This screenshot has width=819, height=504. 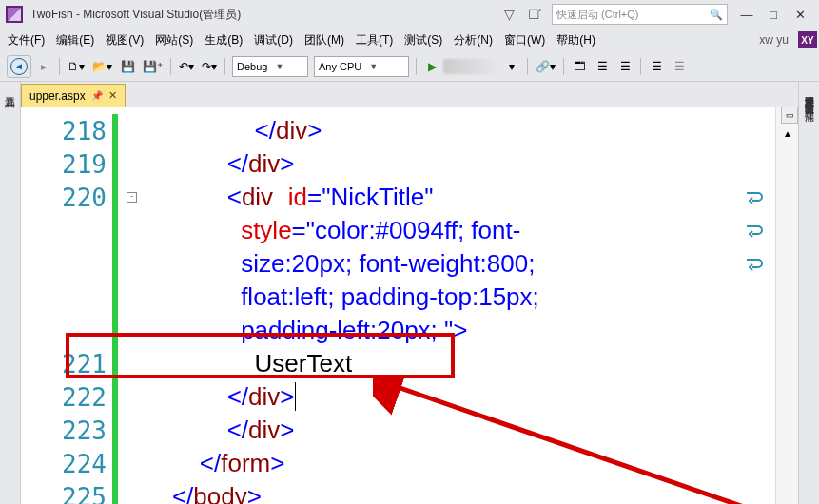 What do you see at coordinates (19, 67) in the screenshot?
I see `nav-back-button: ◄` at bounding box center [19, 67].